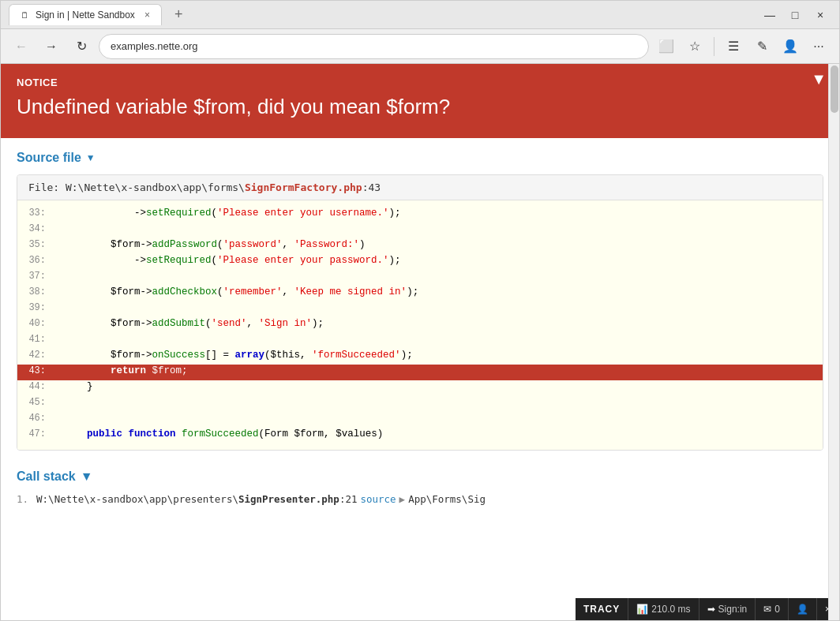 This screenshot has width=840, height=621. Describe the element at coordinates (37, 341) in the screenshot. I see `line-num-41: 41:` at that location.